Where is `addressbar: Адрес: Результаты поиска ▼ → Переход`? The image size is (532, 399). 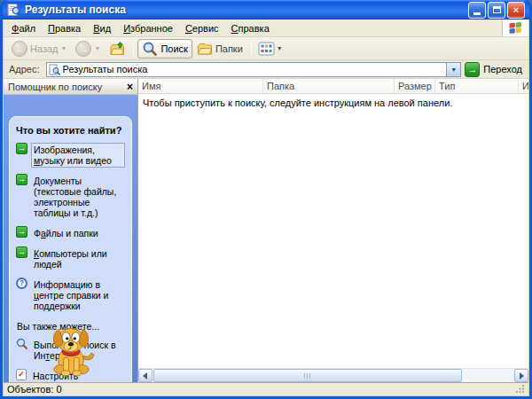
addressbar: Адрес: Результаты поиска ▼ → Переход is located at coordinates (266, 69).